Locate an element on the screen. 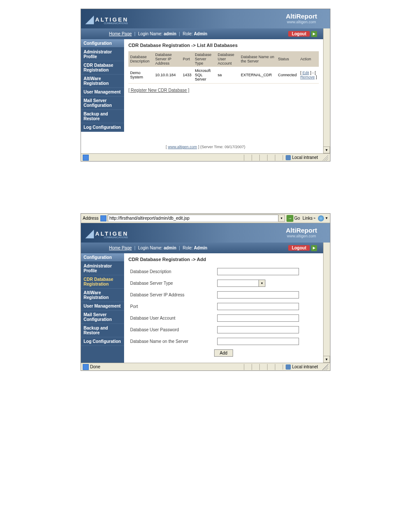 The width and height of the screenshot is (411, 532). td-server-type: Microsoft SQL Server is located at coordinates (204, 75).